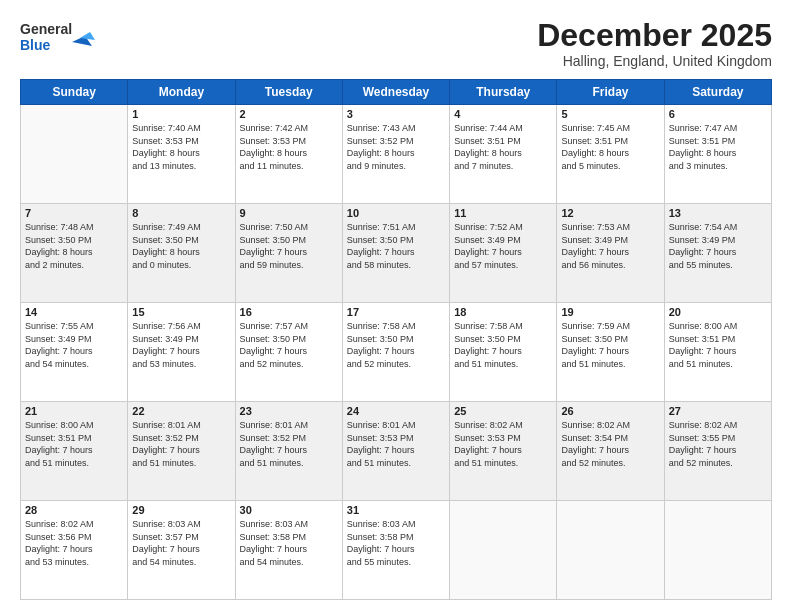 The height and width of the screenshot is (612, 792). Describe the element at coordinates (74, 444) in the screenshot. I see `day-info: Sunrise: 8:00 AM Sunset: 3:51 PM Dayligh…` at that location.